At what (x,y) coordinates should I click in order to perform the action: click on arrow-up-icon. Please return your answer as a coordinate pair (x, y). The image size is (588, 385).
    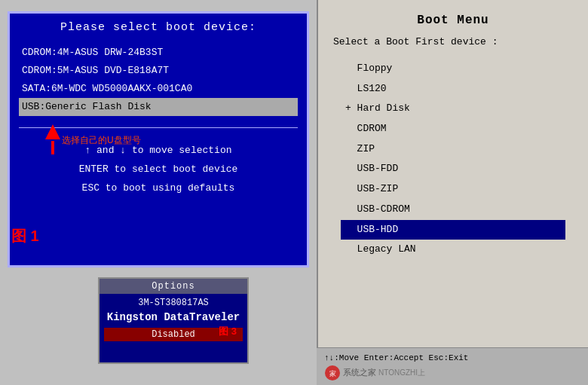
    Looking at the image, I should click on (53, 132).